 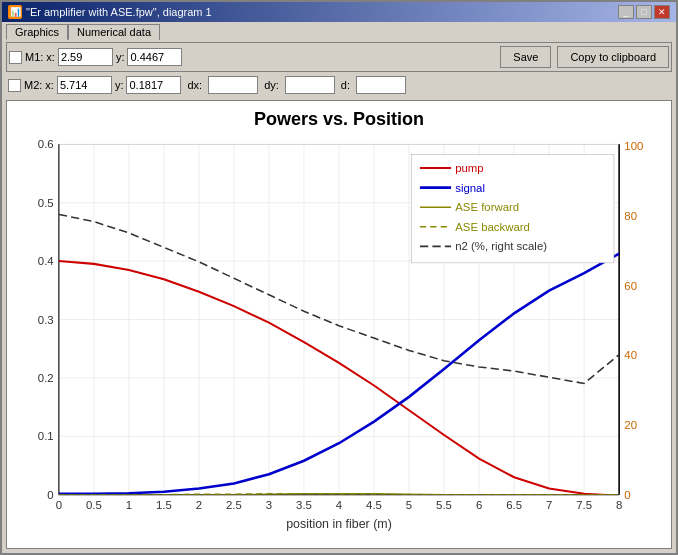 What do you see at coordinates (46, 378) in the screenshot?
I see `svg-text: 0.2` at bounding box center [46, 378].